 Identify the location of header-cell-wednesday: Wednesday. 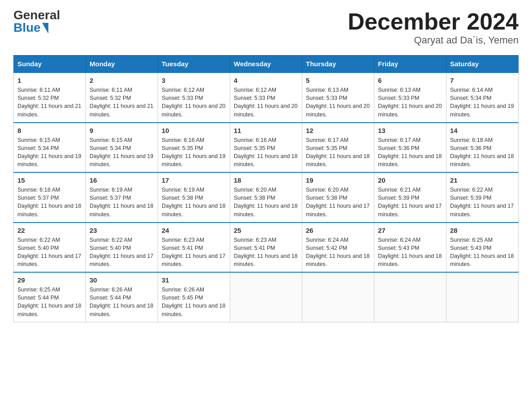
(266, 64).